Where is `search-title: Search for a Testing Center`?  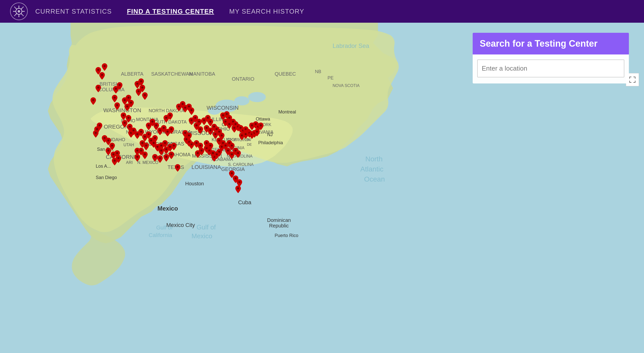 search-title: Search for a Testing Center is located at coordinates (551, 44).